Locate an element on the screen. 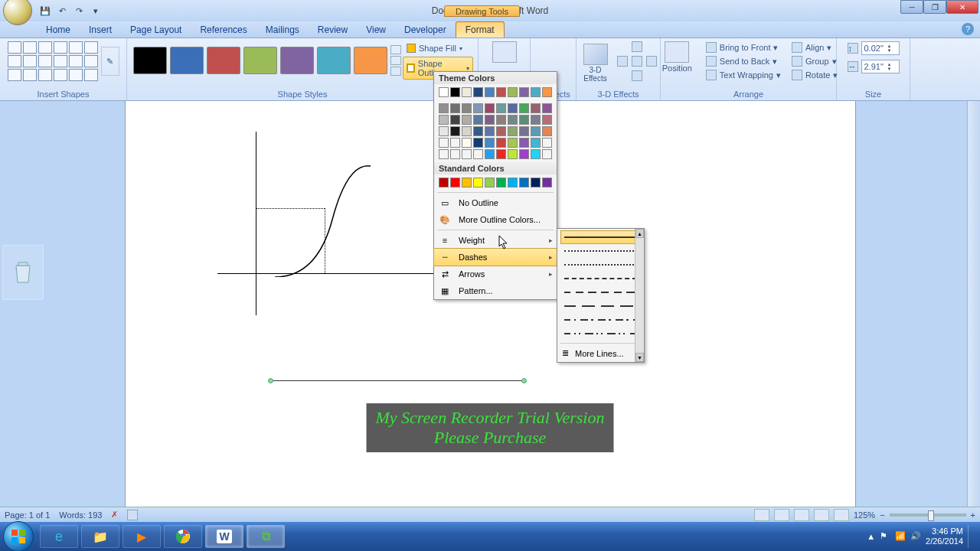 The image size is (980, 551). dash-dot-dot is located at coordinates (600, 334).